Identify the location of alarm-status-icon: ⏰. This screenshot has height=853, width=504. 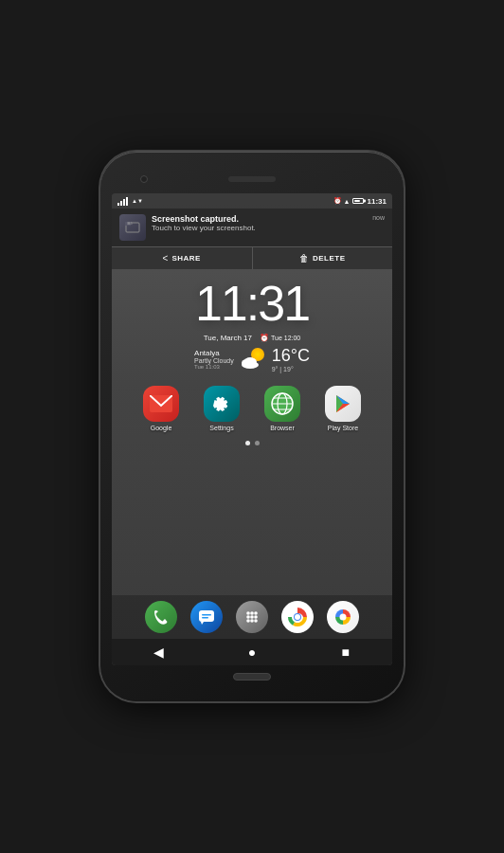
(337, 201).